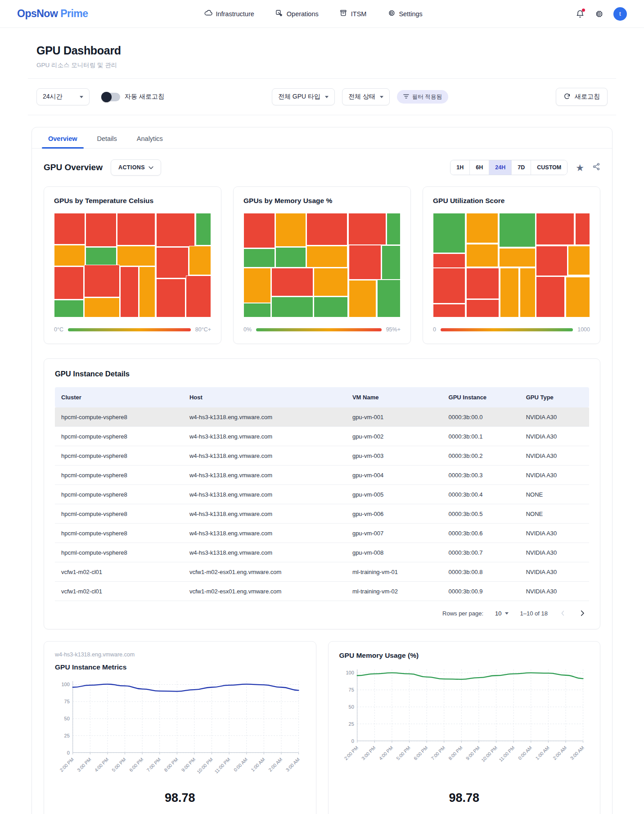  Describe the element at coordinates (521, 167) in the screenshot. I see `range-7d: 7D` at that location.